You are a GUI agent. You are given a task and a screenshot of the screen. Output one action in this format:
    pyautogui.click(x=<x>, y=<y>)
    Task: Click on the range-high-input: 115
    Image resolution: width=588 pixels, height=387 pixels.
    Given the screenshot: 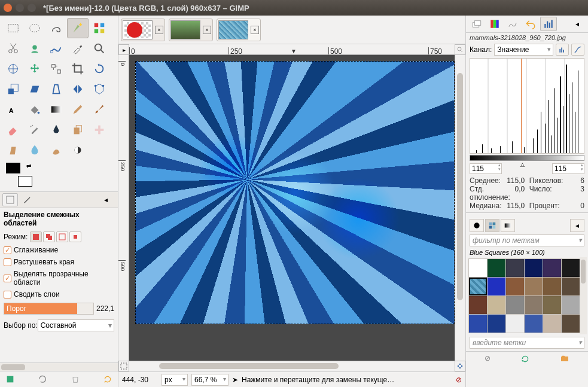 What is the action you would take?
    pyautogui.click(x=568, y=169)
    